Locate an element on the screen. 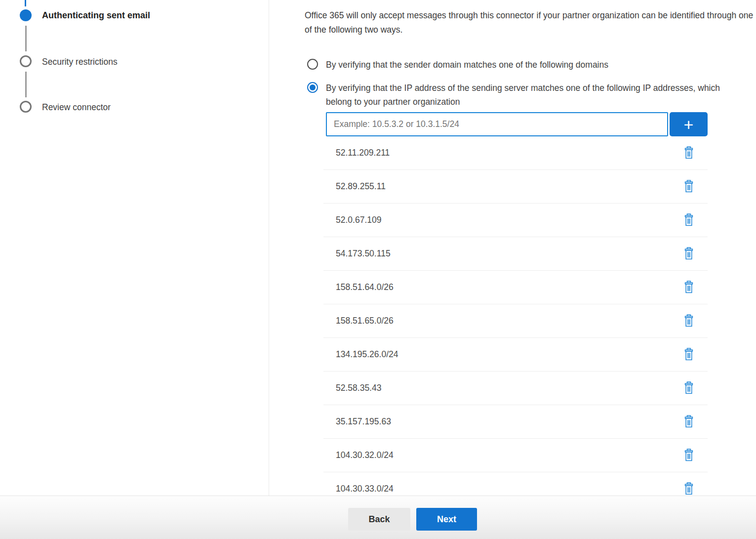  ip-value: 134.195.26.0/24 is located at coordinates (367, 355).